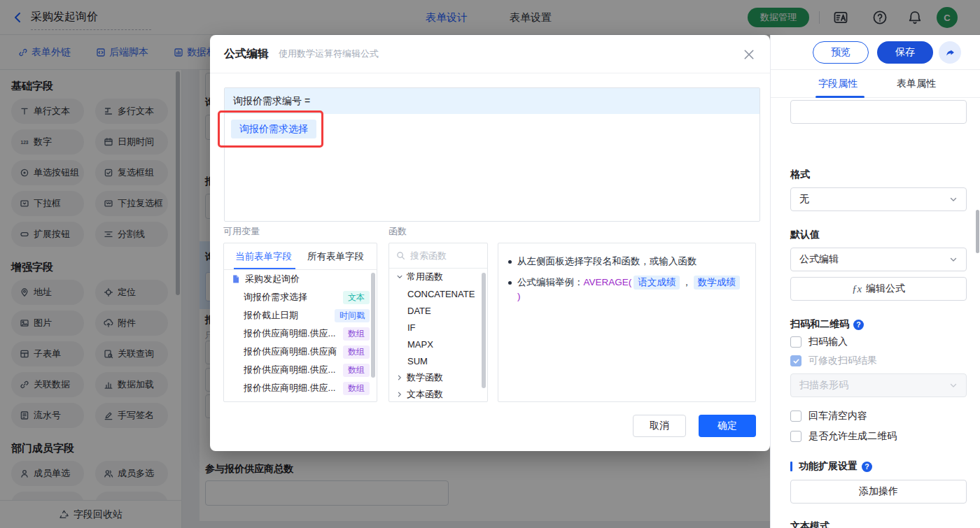 Image resolution: width=980 pixels, height=528 pixels. What do you see at coordinates (828, 342) in the screenshot?
I see `checkbox-label: 扫码输入` at bounding box center [828, 342].